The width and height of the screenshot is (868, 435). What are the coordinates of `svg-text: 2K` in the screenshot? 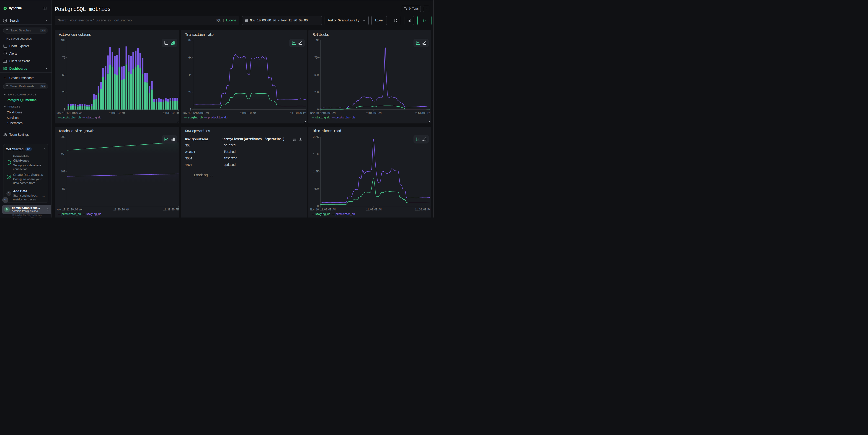 It's located at (190, 92).